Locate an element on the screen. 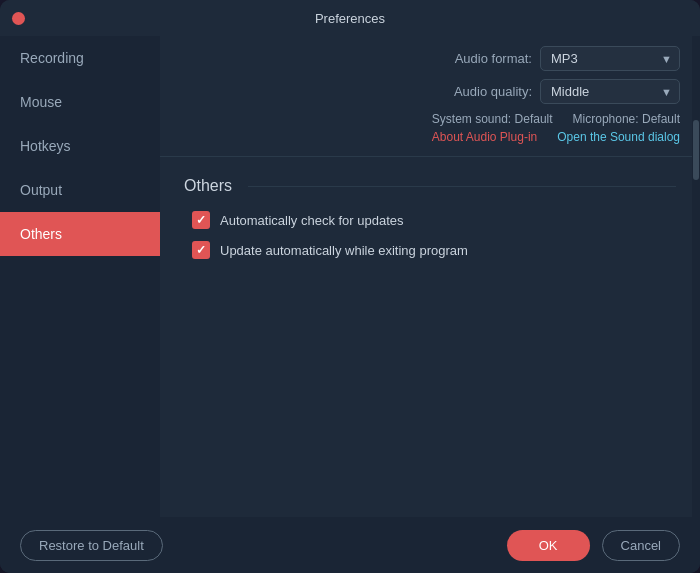 The height and width of the screenshot is (573, 700). scrollbar-thumb is located at coordinates (696, 150).